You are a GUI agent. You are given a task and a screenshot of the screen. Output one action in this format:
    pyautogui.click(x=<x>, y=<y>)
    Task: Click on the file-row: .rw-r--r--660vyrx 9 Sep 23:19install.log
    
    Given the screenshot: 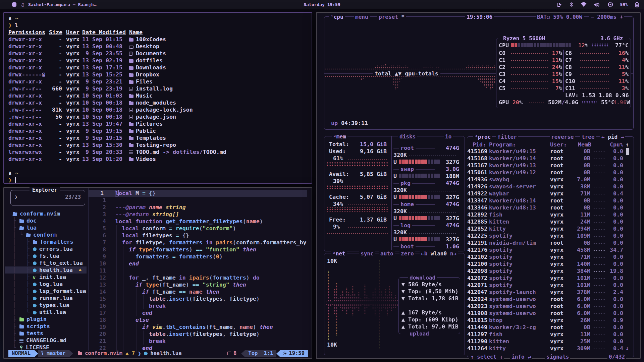 What is the action you would take?
    pyautogui.click(x=159, y=88)
    